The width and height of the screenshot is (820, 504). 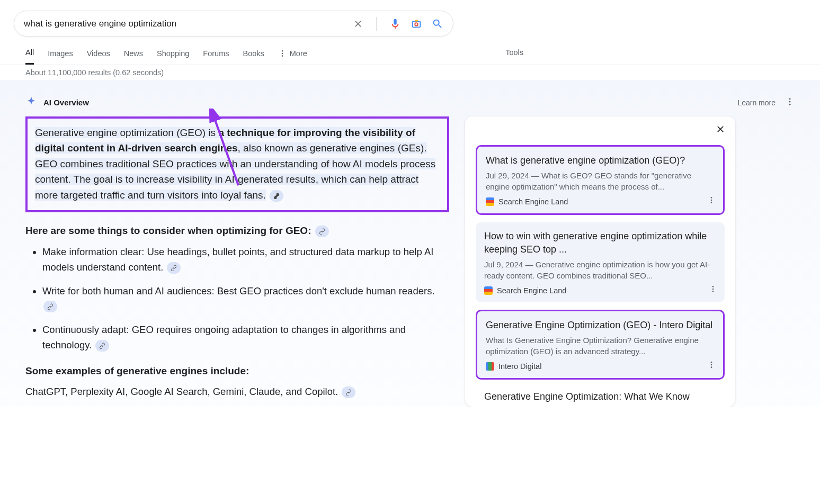 What do you see at coordinates (358, 24) in the screenshot?
I see `clear-icon` at bounding box center [358, 24].